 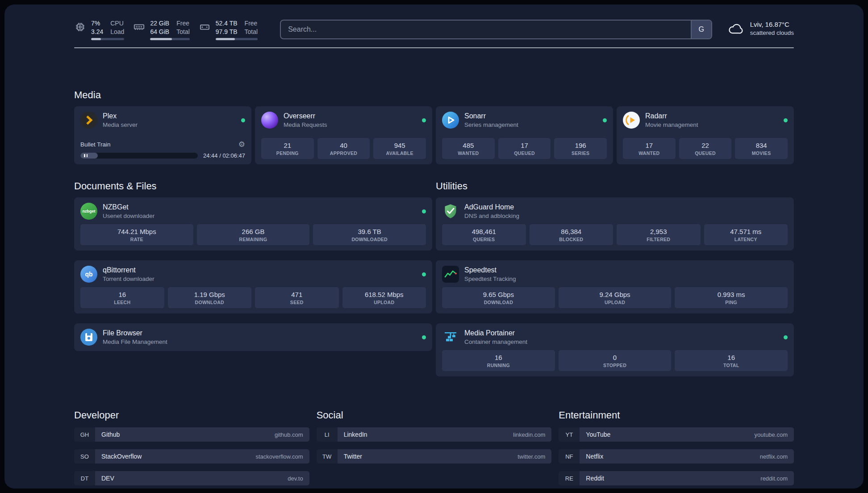 What do you see at coordinates (344, 146) in the screenshot?
I see `stat-value: 40` at bounding box center [344, 146].